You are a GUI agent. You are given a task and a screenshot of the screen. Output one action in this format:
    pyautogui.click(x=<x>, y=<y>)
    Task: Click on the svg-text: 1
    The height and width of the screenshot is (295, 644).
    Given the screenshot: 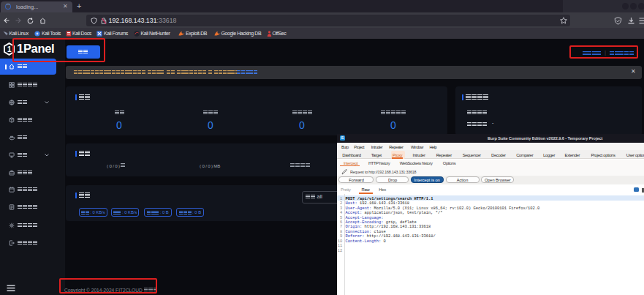 What is the action you would take?
    pyautogui.click(x=9, y=50)
    